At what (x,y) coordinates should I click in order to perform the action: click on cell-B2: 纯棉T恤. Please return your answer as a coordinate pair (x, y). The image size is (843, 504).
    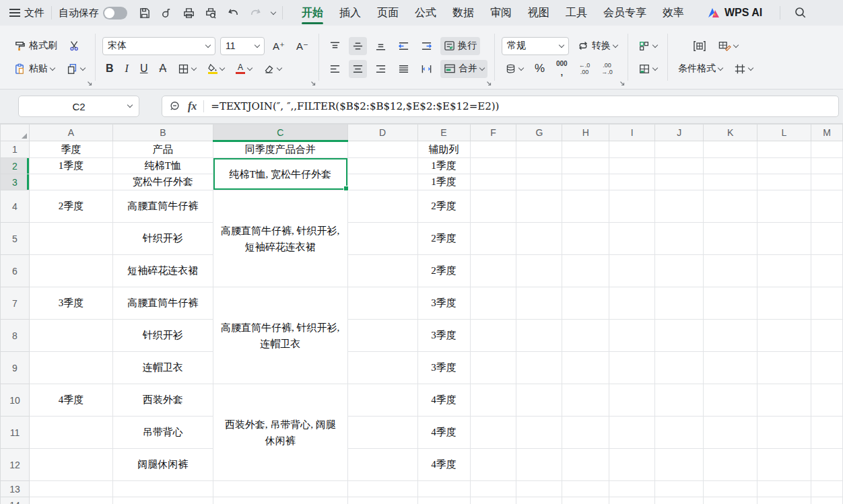
    Looking at the image, I should click on (163, 166).